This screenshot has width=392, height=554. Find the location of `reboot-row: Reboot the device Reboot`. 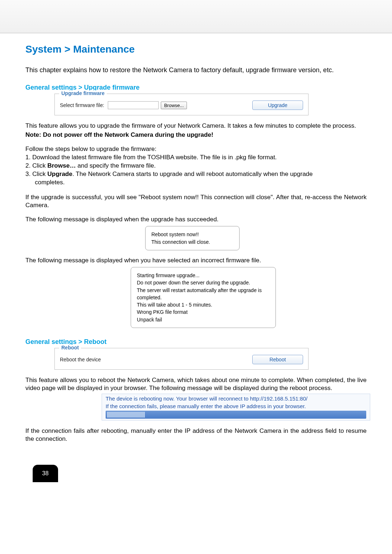

reboot-row: Reboot the device Reboot is located at coordinates (181, 360).